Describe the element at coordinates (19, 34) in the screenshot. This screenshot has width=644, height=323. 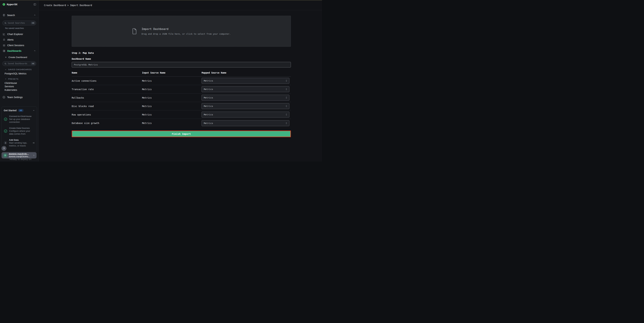
I see `sidebar-item-chart-explorer: Chart Explorer` at that location.